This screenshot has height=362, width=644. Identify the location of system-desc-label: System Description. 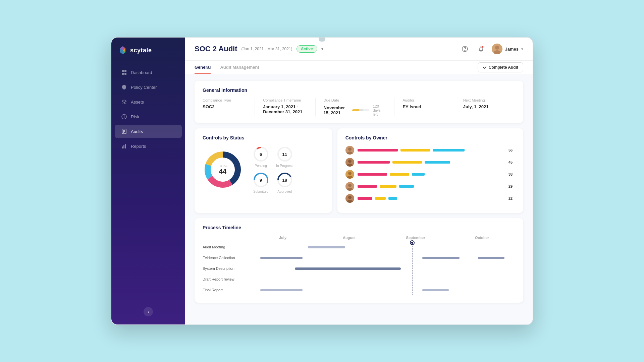
(226, 268).